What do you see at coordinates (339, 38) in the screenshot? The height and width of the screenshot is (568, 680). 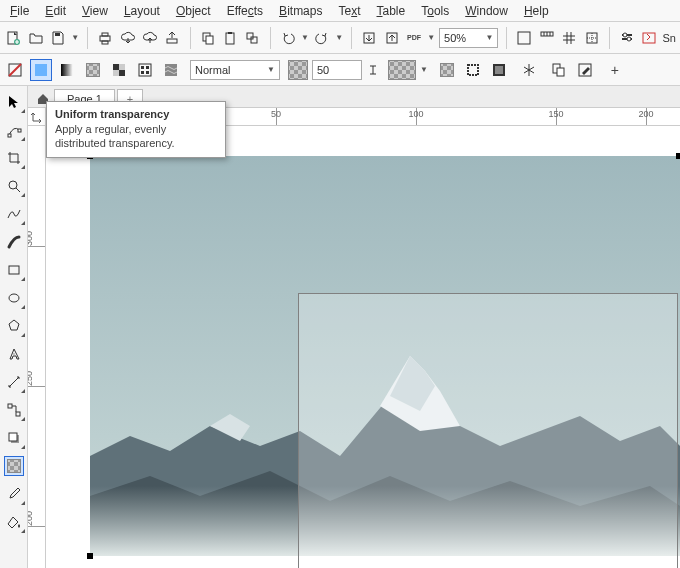 I see `redo-dropdown-icon: ▼` at bounding box center [339, 38].